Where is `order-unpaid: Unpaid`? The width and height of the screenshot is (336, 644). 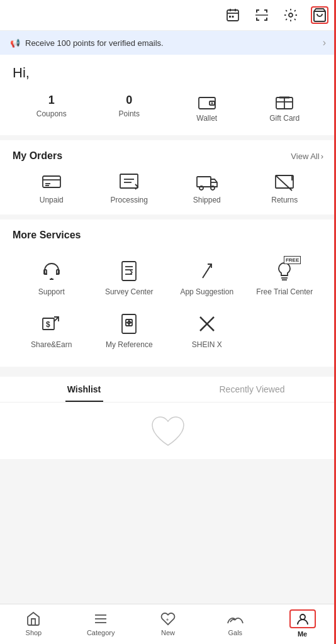
order-unpaid: Unpaid is located at coordinates (52, 188).